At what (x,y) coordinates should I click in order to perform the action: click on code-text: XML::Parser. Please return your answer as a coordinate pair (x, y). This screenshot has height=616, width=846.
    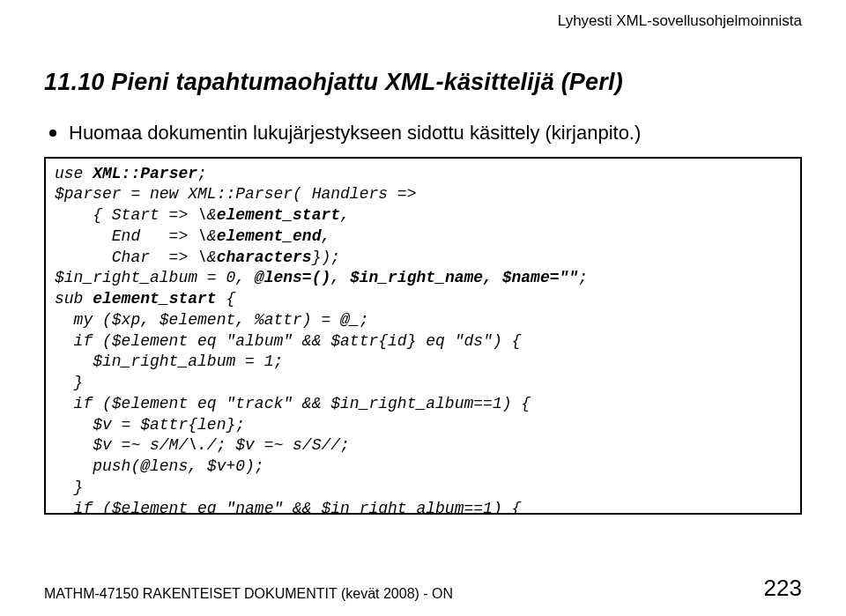
    Looking at the image, I should click on (145, 174).